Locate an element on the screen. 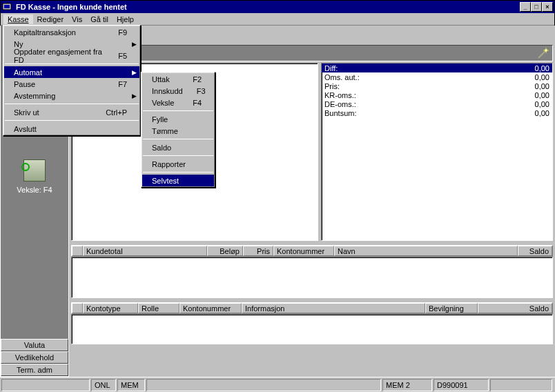  th-saldo2: Saldo is located at coordinates (515, 308).